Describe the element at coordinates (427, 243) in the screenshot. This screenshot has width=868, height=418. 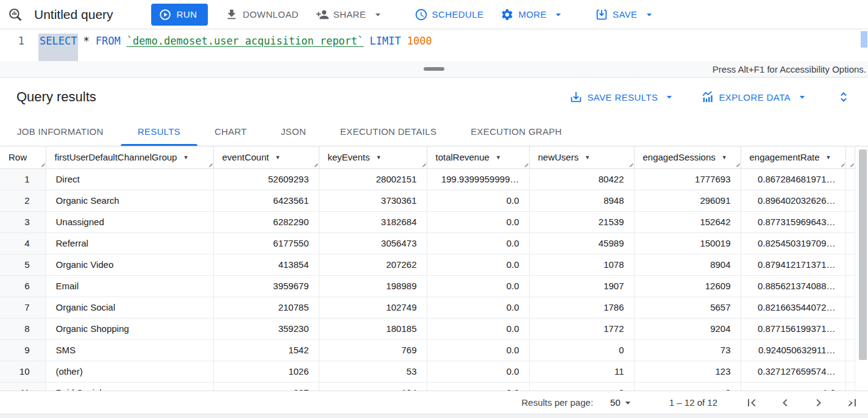
I see `table-row: 4Referral617755030564730.0459891500190.8…` at that location.